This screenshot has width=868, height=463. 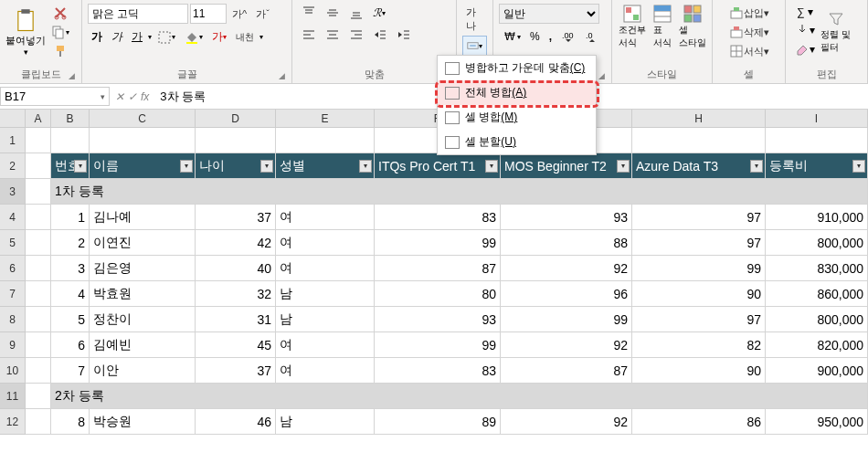 What do you see at coordinates (236, 320) in the screenshot?
I see `cell: 31` at bounding box center [236, 320].